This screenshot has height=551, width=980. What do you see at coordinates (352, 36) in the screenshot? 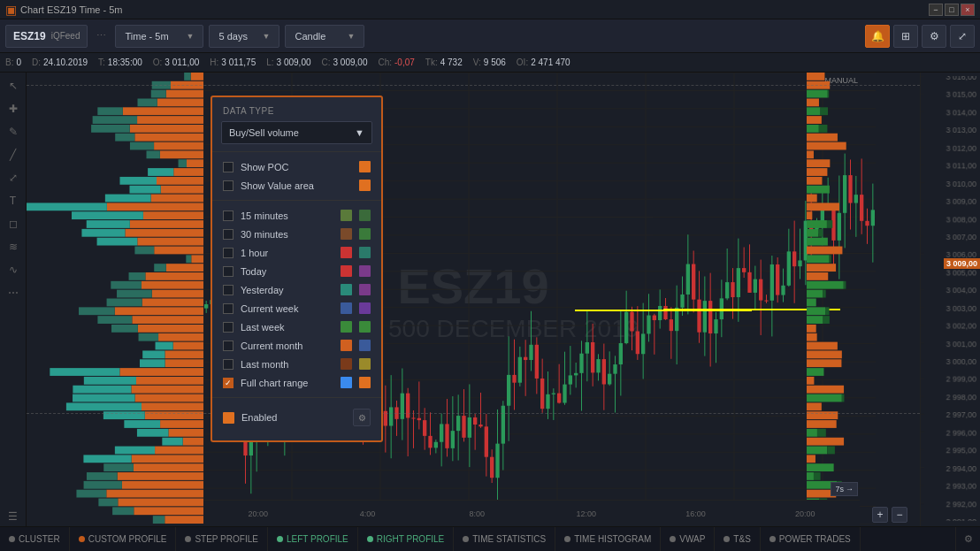
I see `chart-type-arrow: ▼` at bounding box center [352, 36].